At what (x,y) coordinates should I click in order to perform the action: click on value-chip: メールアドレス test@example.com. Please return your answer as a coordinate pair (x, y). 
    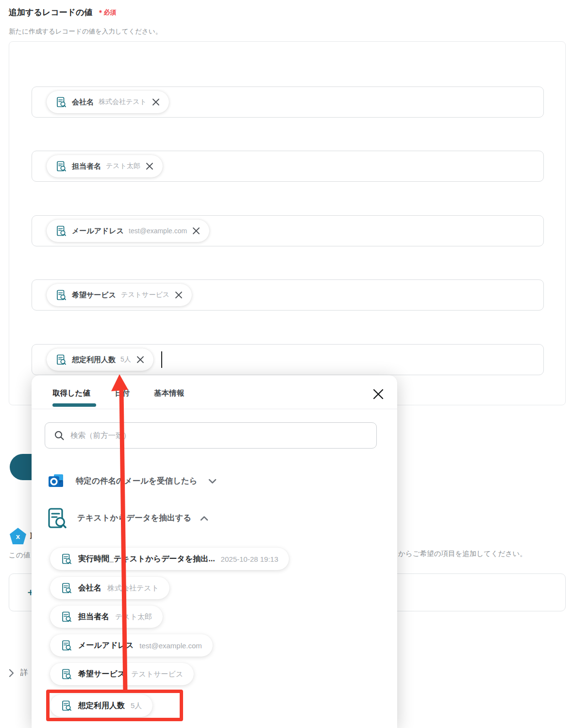
    Looking at the image, I should click on (128, 231).